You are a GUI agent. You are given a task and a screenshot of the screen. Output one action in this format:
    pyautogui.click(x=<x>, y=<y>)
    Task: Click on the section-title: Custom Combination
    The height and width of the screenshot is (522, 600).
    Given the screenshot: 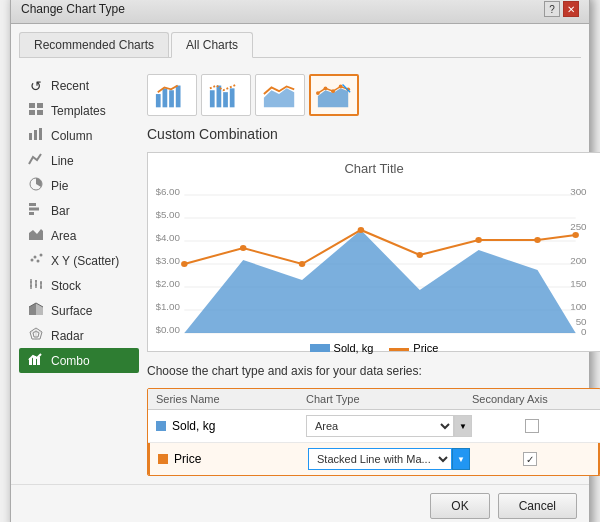 What is the action you would take?
    pyautogui.click(x=374, y=134)
    